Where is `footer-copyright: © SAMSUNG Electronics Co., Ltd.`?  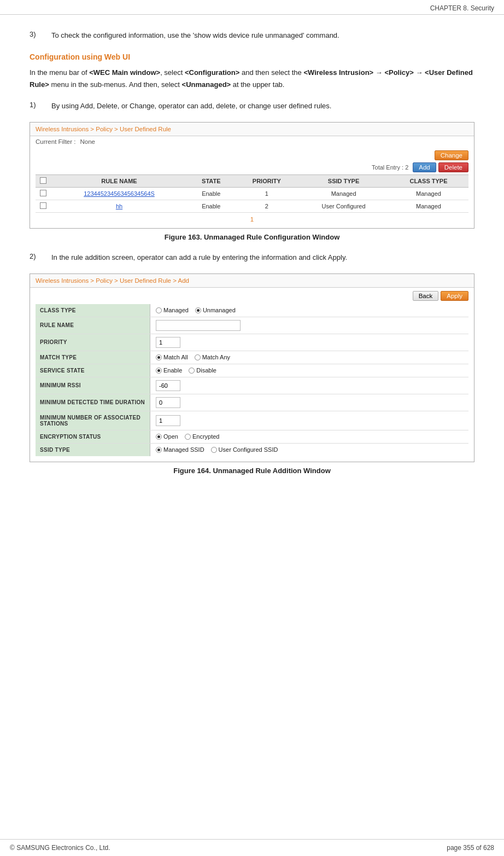 footer-copyright: © SAMSUNG Electronics Co., Ltd. is located at coordinates (60, 848).